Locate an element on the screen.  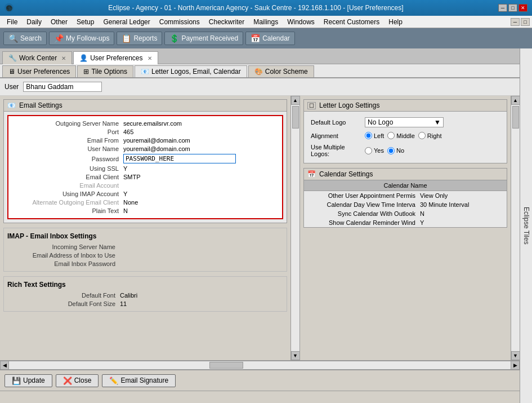
menu-windows: Windows is located at coordinates (301, 22).